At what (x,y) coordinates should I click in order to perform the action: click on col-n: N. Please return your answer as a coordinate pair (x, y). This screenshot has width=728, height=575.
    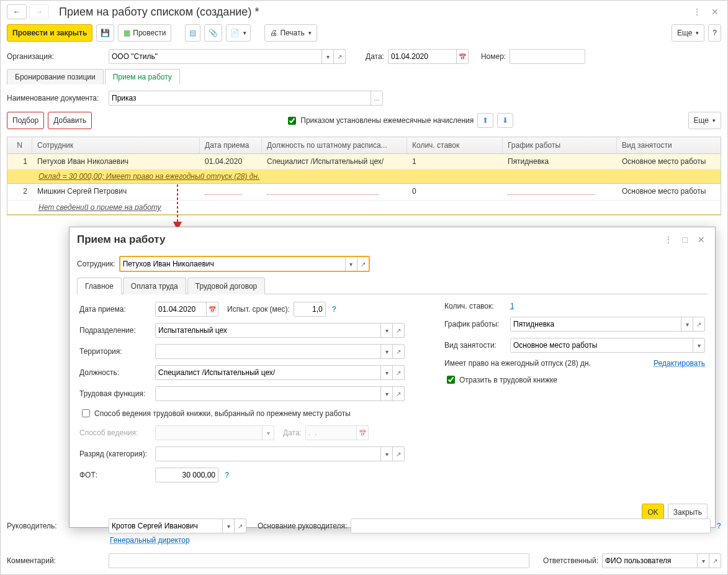
    Looking at the image, I should click on (20, 145).